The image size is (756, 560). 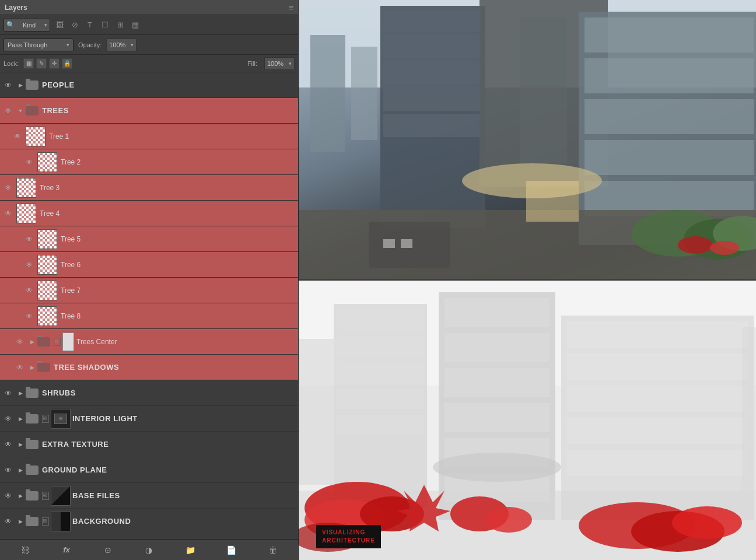 I want to click on new-group-icon: 📁, so click(x=190, y=550).